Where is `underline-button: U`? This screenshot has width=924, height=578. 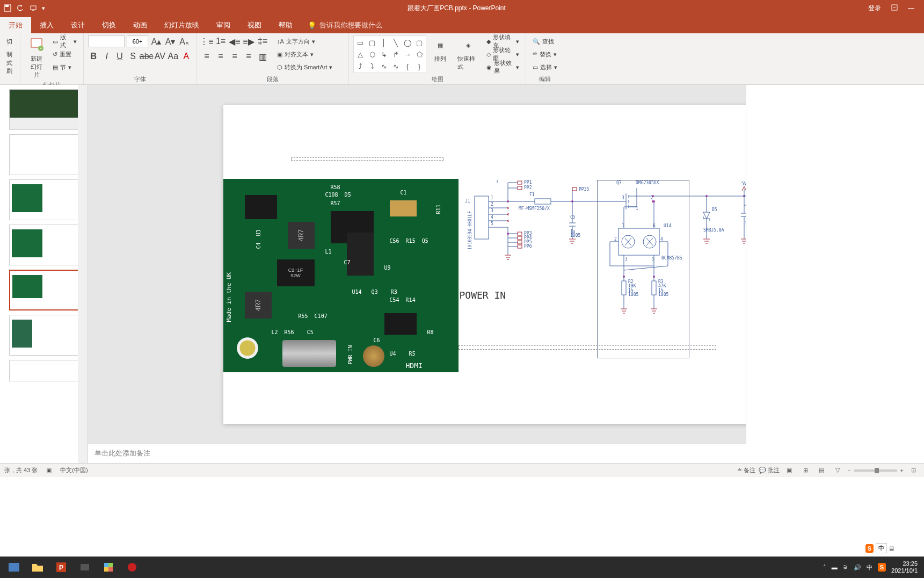 underline-button: U is located at coordinates (120, 56).